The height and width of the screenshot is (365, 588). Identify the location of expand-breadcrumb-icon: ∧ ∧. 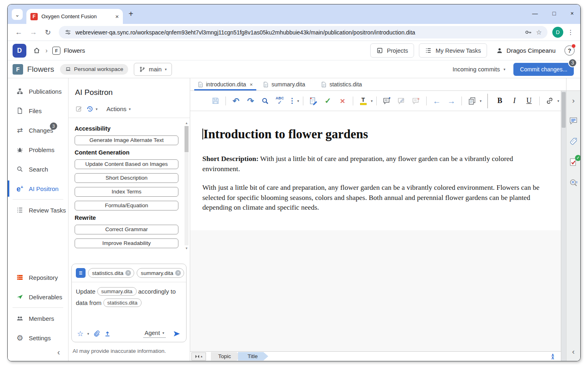
(553, 356).